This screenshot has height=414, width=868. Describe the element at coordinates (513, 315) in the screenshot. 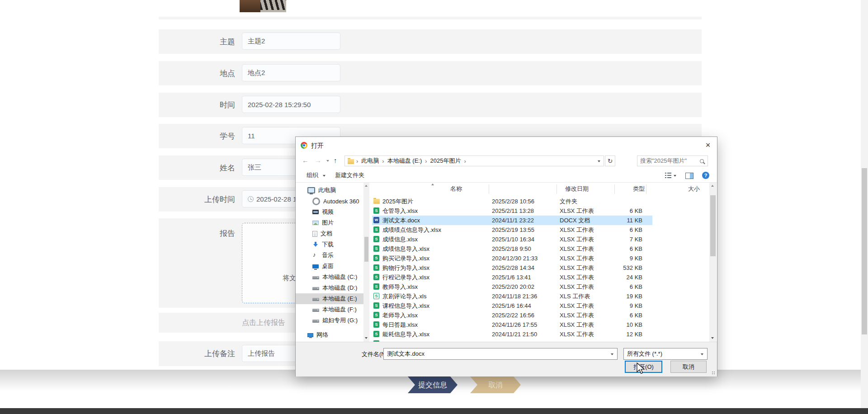

I see `file-date: 2025/2/22 16:56` at that location.